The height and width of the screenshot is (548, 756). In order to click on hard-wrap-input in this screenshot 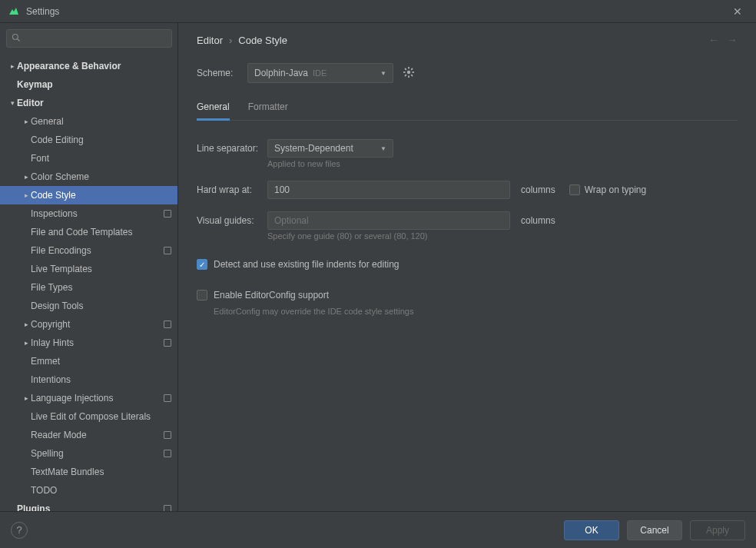, I will do `click(389, 190)`.